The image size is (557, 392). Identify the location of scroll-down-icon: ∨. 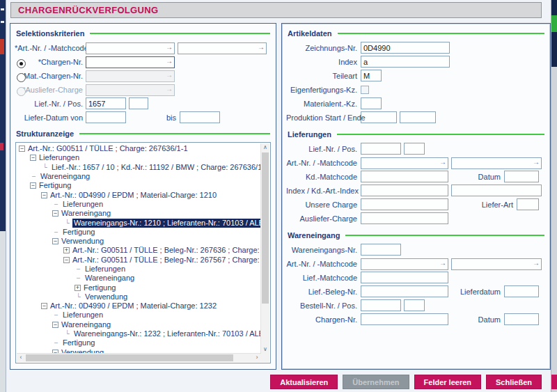
(265, 350).